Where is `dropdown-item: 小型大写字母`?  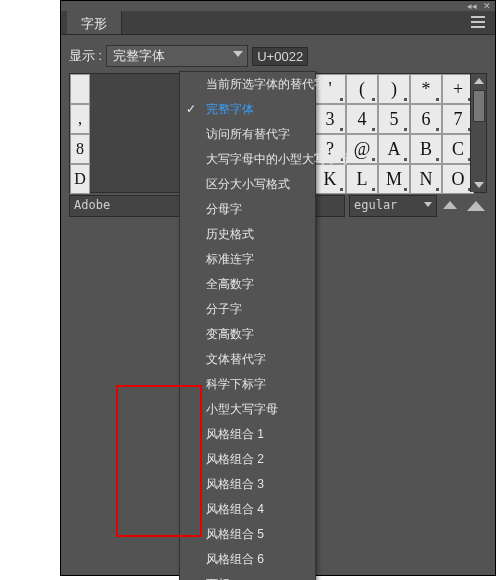
dropdown-item: 小型大写字母 is located at coordinates (248, 410).